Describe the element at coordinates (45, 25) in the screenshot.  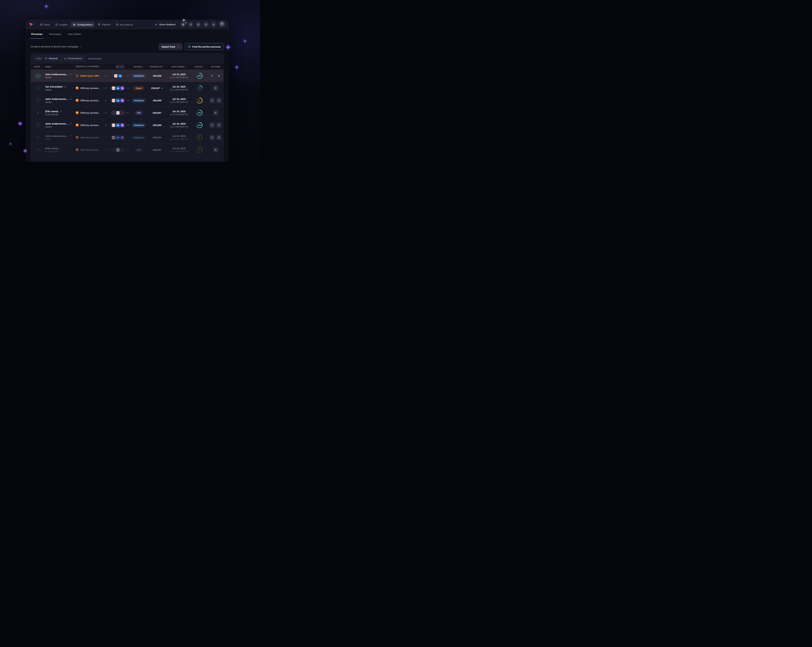
I see `nav-item-inbox: Inbox` at that location.